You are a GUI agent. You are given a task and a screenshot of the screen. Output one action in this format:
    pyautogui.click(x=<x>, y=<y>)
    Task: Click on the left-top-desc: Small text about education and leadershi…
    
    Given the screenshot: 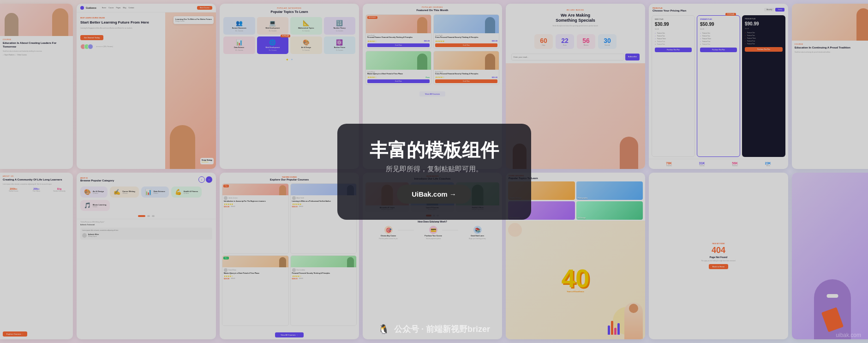 What is the action you would take?
    pyautogui.click(x=36, y=51)
    